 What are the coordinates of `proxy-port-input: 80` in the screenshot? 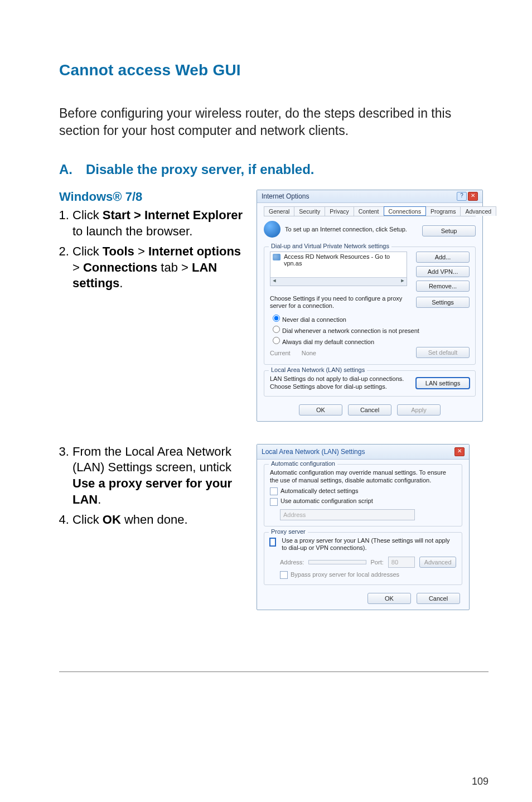 It's located at (402, 562).